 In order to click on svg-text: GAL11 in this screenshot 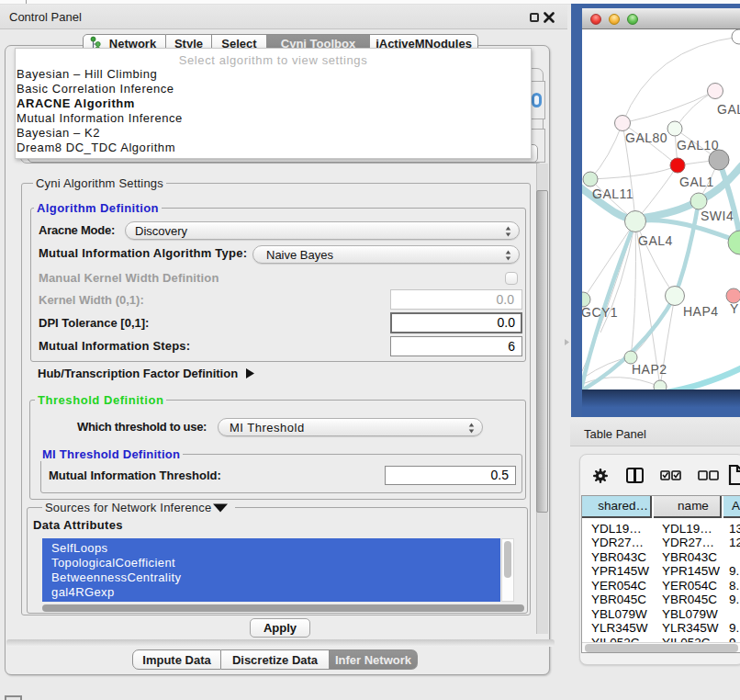, I will do `click(613, 194)`.